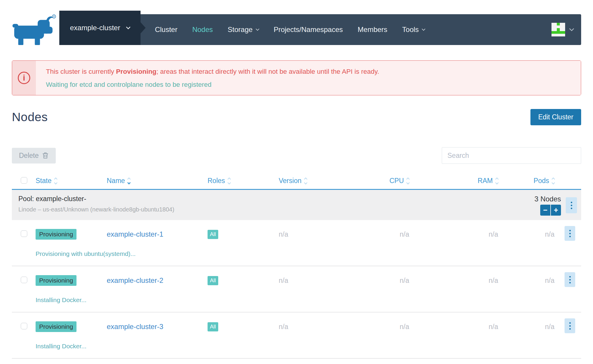 The image size is (593, 364). What do you see at coordinates (135, 280) in the screenshot?
I see `node-name-link: example-cluster-2` at bounding box center [135, 280].